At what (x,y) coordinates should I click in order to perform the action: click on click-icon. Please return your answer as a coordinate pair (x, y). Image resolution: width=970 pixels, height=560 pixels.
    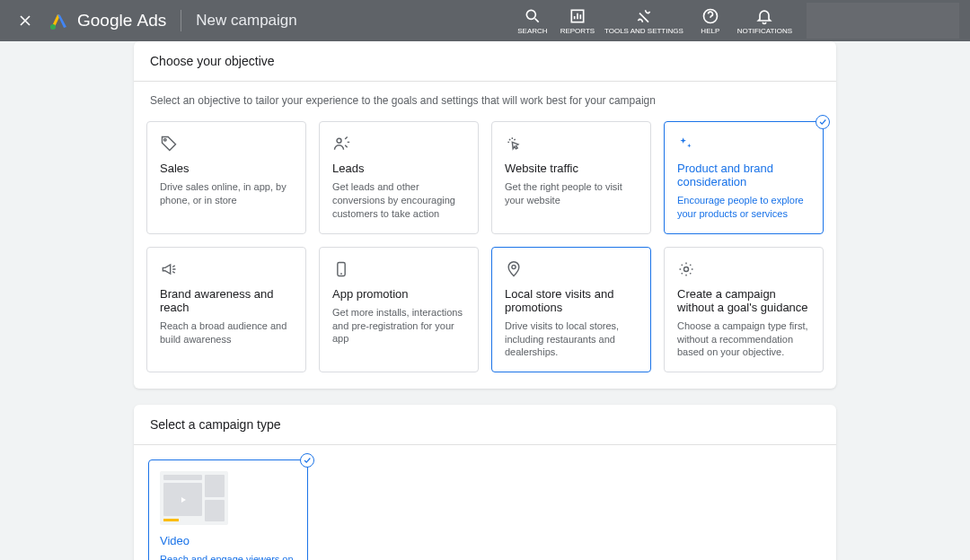
    Looking at the image, I should click on (571, 144).